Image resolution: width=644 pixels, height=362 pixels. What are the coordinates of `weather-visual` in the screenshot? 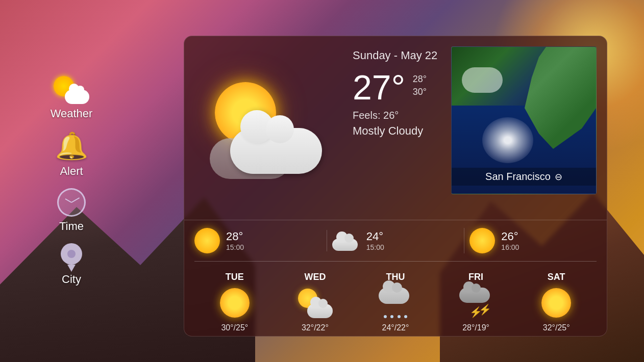 It's located at (263, 128).